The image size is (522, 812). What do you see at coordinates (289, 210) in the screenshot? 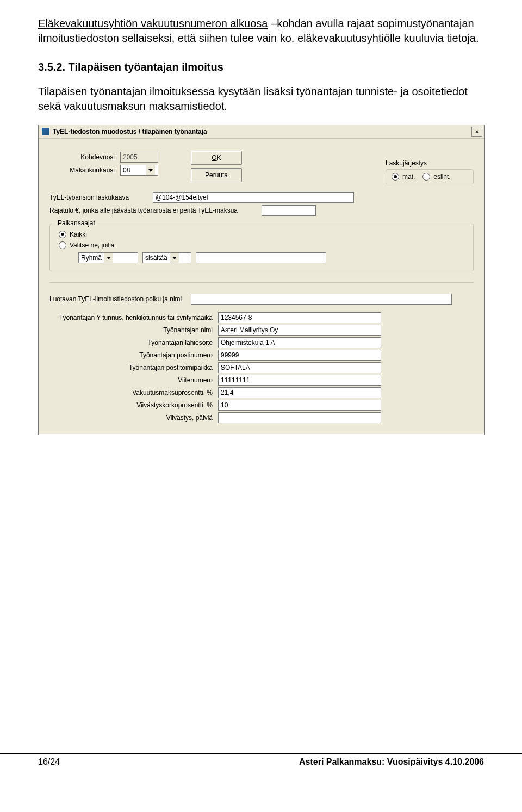
I see `rajatulo-input` at bounding box center [289, 210].